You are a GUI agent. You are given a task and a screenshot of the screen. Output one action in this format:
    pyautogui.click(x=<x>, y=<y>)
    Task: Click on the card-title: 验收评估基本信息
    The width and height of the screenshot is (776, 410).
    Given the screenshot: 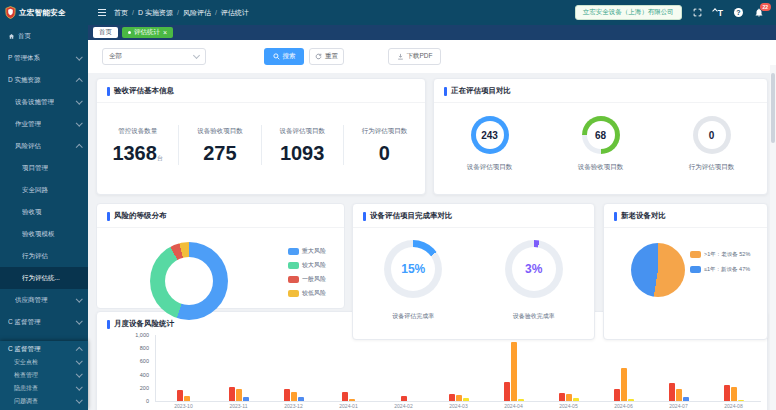 What is the action you would take?
    pyautogui.click(x=261, y=91)
    